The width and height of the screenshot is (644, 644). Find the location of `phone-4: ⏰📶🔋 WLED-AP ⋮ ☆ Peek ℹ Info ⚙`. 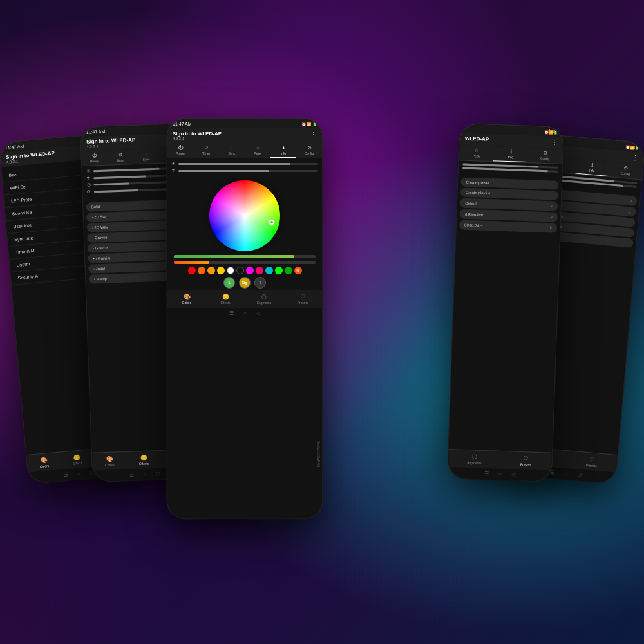

phone-4: ⏰📶🔋 WLED-AP ⋮ ☆ Peek ℹ Info ⚙ is located at coordinates (505, 303).